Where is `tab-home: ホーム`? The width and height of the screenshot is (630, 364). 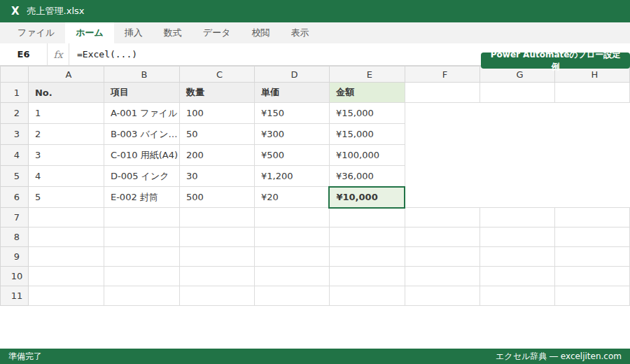 tab-home: ホーム is located at coordinates (90, 33).